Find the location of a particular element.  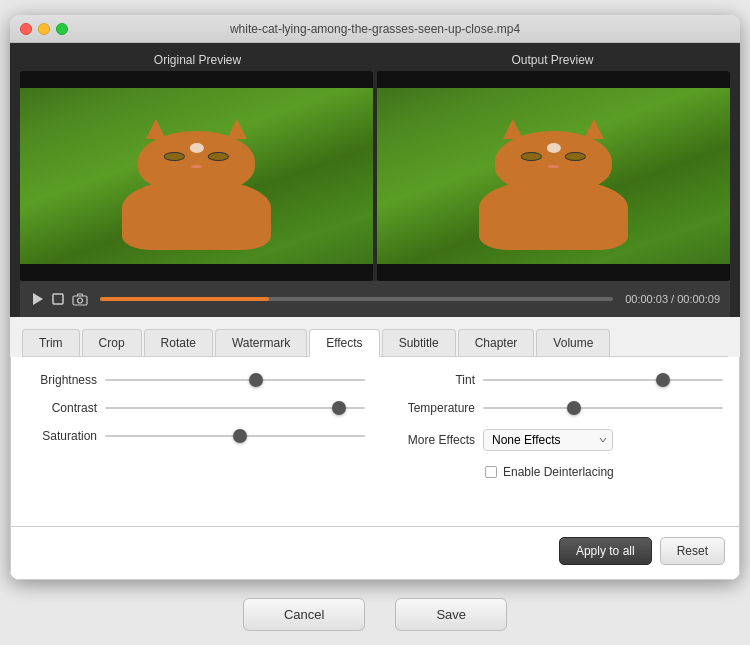

tabs-row: Trim Crop Rotate Watermark Effects Subti… is located at coordinates (375, 343).